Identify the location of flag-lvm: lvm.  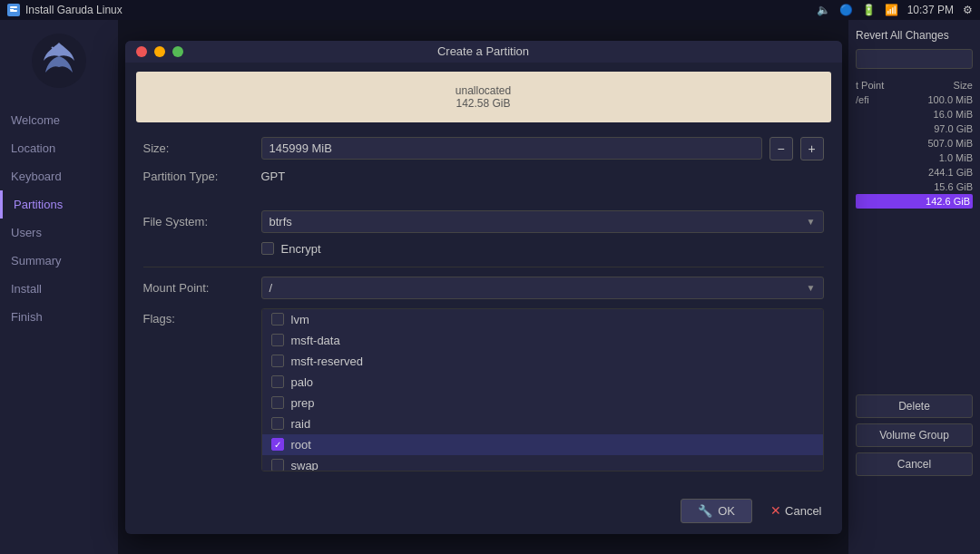
(543, 319).